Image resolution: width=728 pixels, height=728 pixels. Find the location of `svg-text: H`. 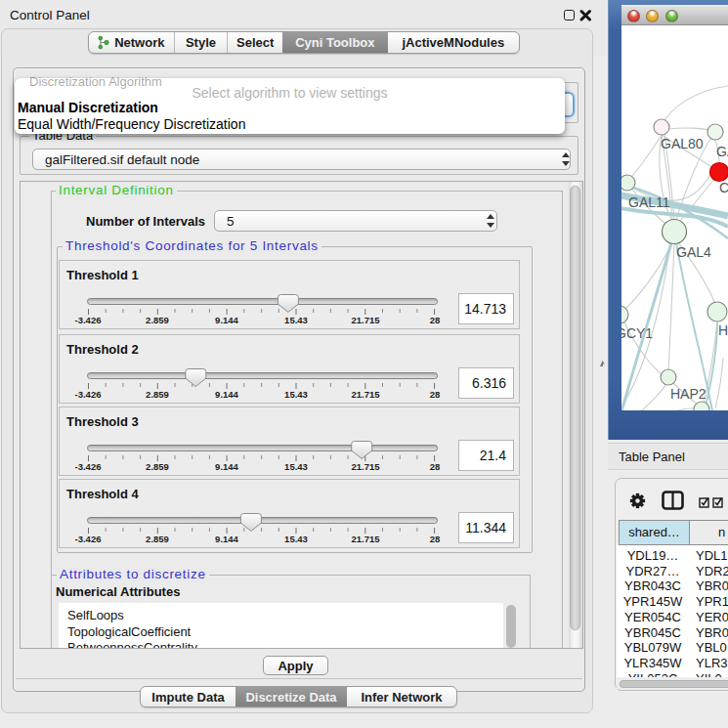

svg-text: H is located at coordinates (723, 330).